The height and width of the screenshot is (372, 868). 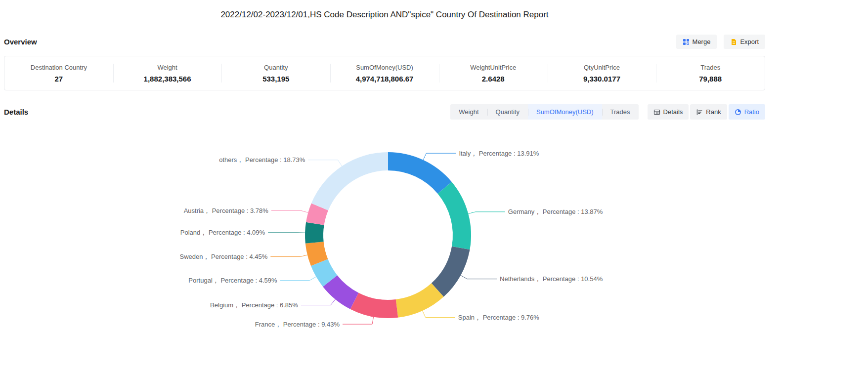 What do you see at coordinates (738, 112) in the screenshot?
I see `ratio-icon` at bounding box center [738, 112].